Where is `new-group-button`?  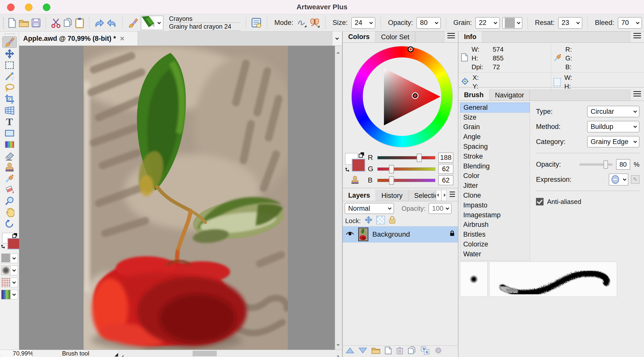
new-group-button is located at coordinates (376, 351).